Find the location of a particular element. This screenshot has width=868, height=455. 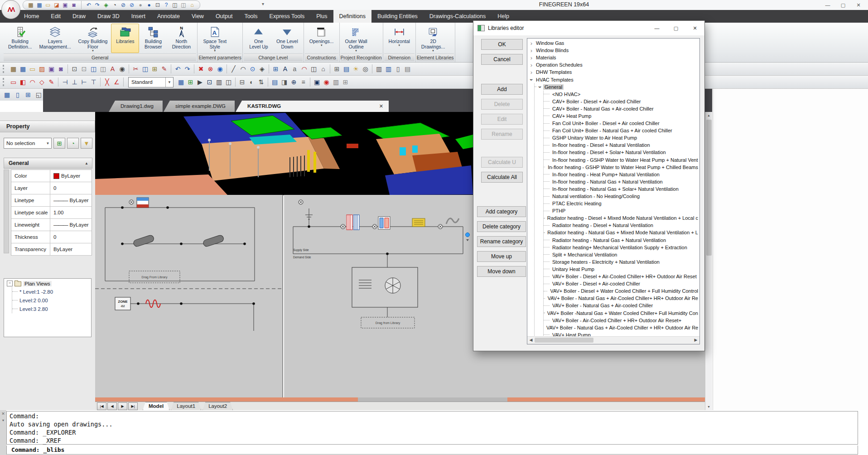

qa-bld-open-icon: ▦ is located at coordinates (39, 5).